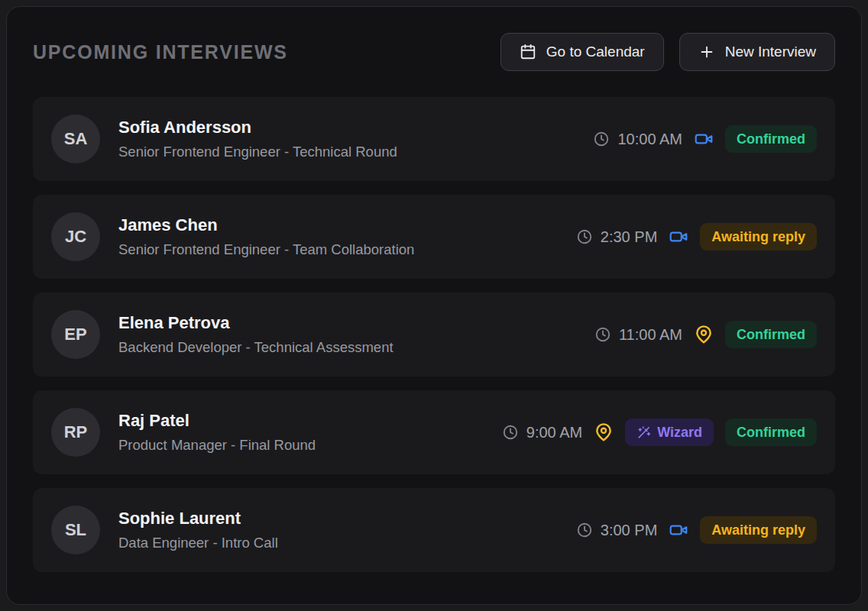  Describe the element at coordinates (757, 52) in the screenshot. I see `new-interview-button: New Interview` at that location.